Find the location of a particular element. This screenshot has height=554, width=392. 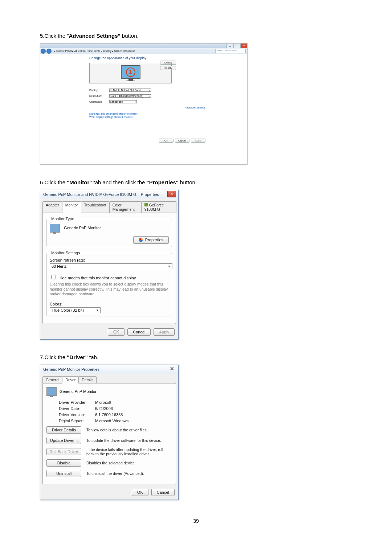

rollback-driver-button: Roll Back Driver is located at coordinates (64, 452).